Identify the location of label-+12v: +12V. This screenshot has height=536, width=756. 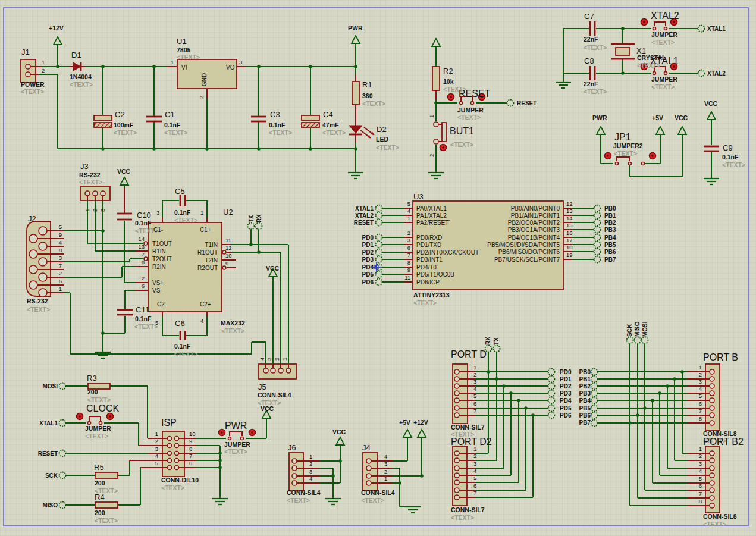
(421, 422).